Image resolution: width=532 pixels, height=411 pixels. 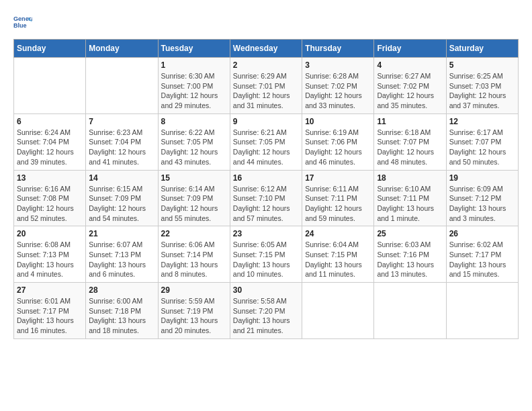 What do you see at coordinates (338, 178) in the screenshot?
I see `day-number: 17` at bounding box center [338, 178].